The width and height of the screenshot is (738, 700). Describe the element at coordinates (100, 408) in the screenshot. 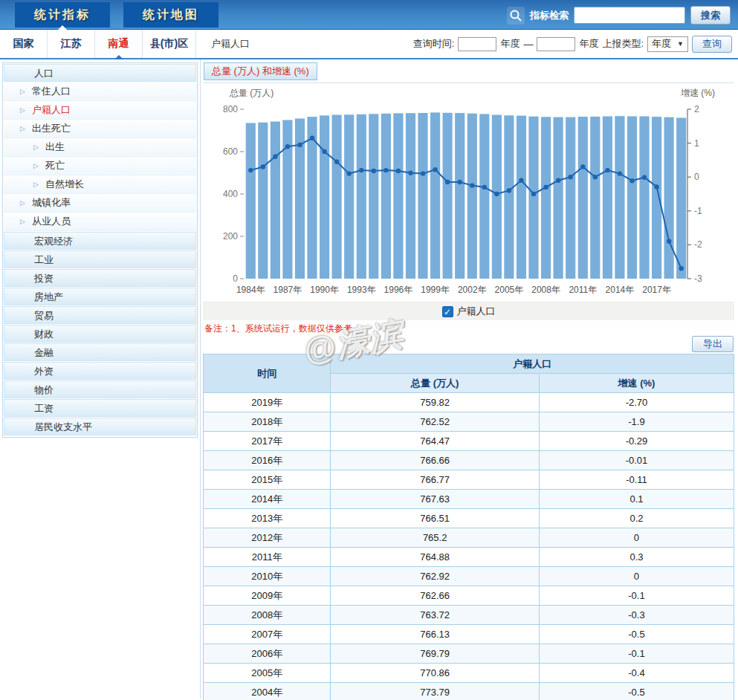

I see `sidebar-item-工资: 工资` at that location.